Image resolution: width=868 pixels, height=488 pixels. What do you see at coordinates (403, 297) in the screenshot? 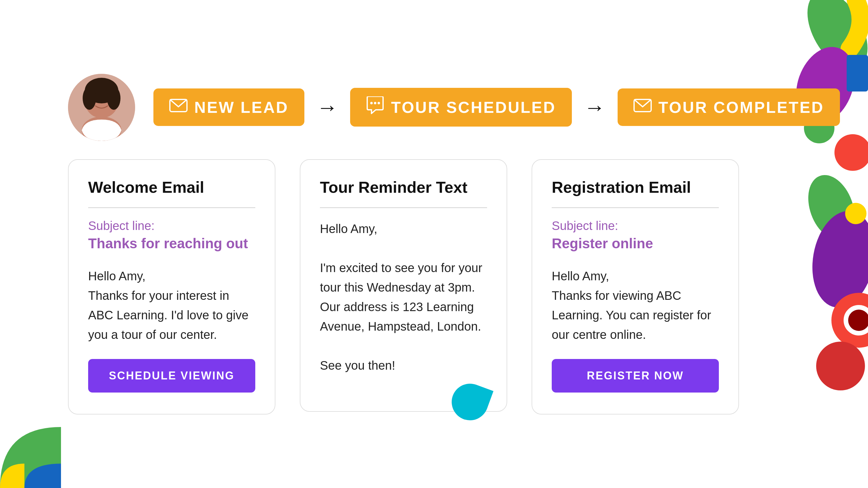
I see `card-body-2: Hello Amy, I'm excited to see you for yo…` at bounding box center [403, 297].